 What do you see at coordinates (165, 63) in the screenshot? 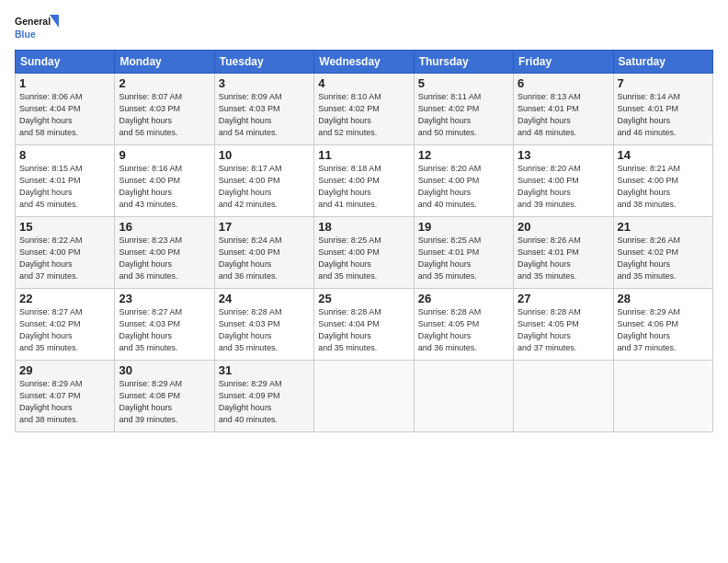
I see `day-header-monday: Monday` at bounding box center [165, 63].